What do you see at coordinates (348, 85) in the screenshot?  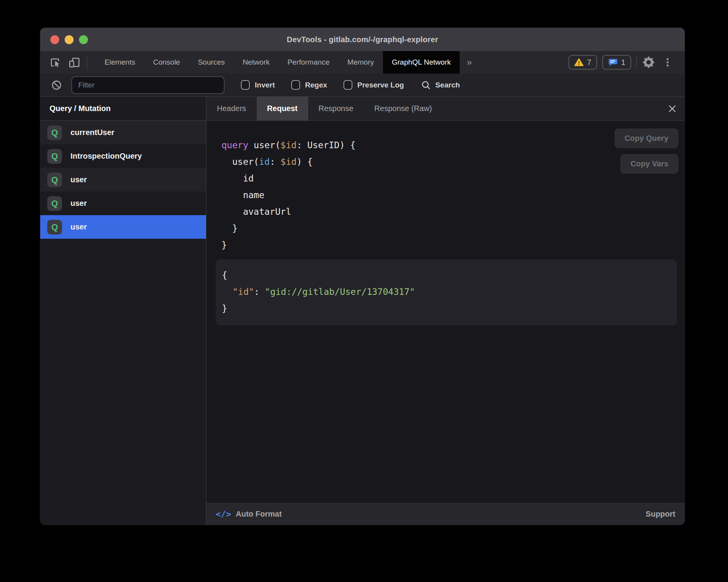 I see `preserve-log-checkbox` at bounding box center [348, 85].